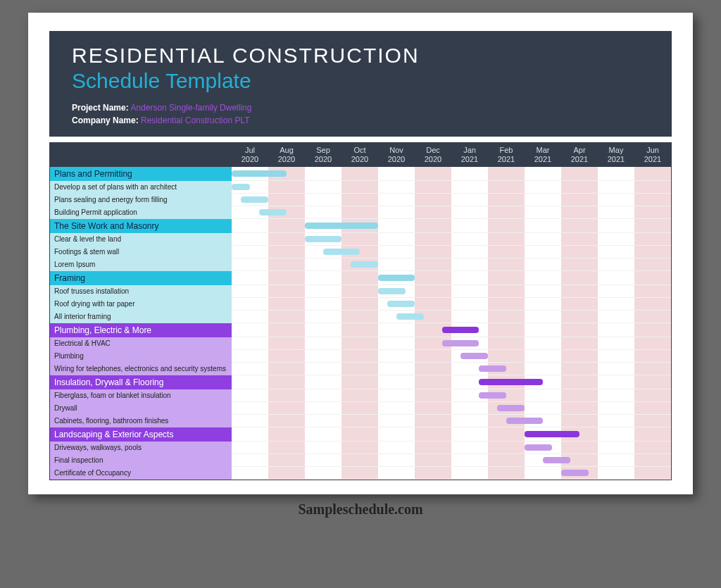 The width and height of the screenshot is (721, 588). I want to click on section-label: The Site Work and Masonry, so click(141, 226).